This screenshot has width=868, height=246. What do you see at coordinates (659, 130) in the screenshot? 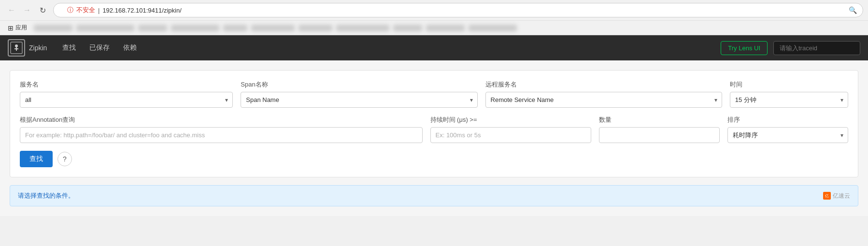
I see `count-group: 数量 10` at bounding box center [659, 130].